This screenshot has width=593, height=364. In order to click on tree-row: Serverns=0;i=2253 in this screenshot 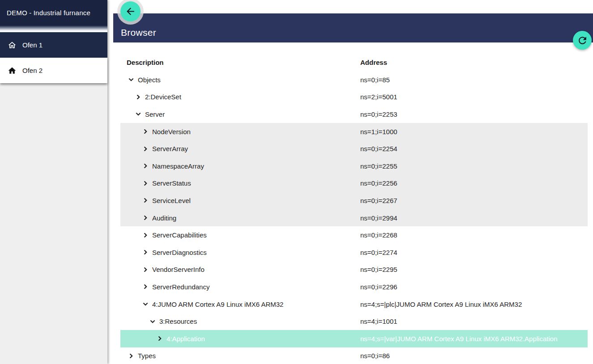, I will do `click(354, 114)`.